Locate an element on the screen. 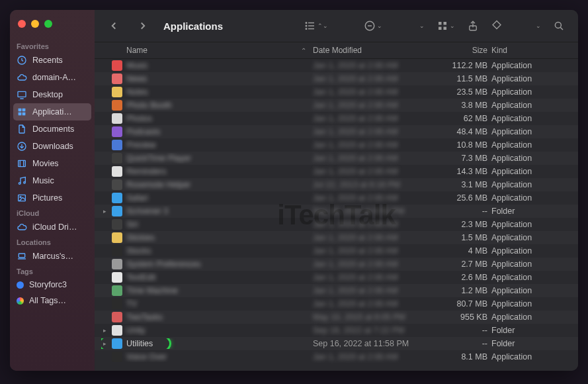 This screenshot has height=384, width=588. file-size: 7.3 MB is located at coordinates (462, 158).